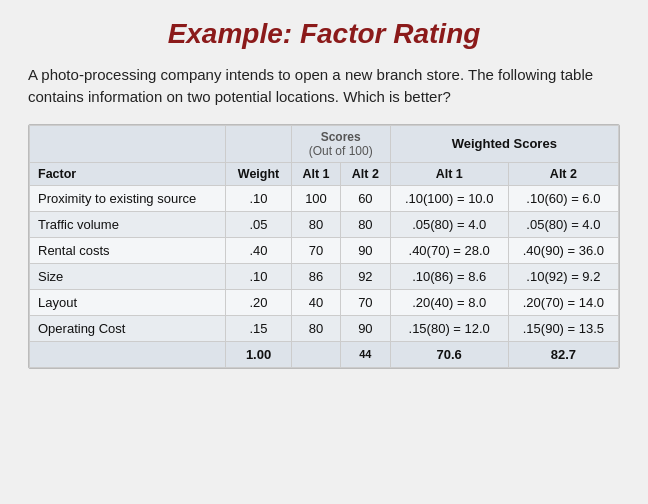  I want to click on col-header-walt2: Alt 2, so click(563, 174).